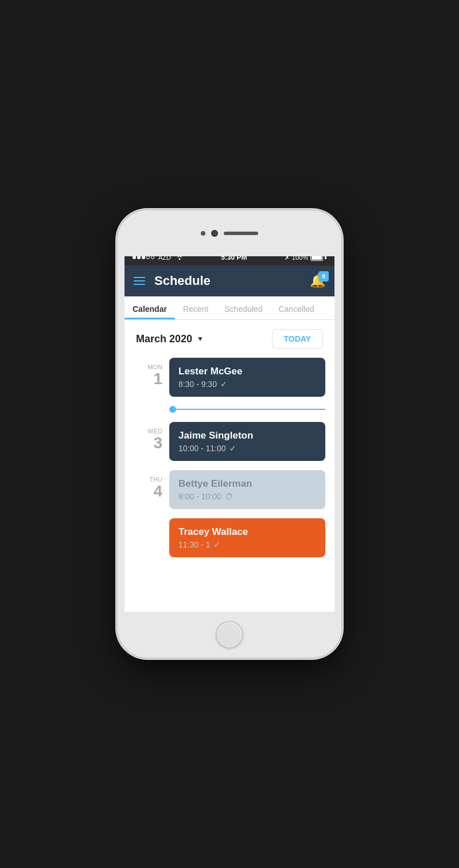 The image size is (459, 868). I want to click on speaker-slot, so click(241, 233).